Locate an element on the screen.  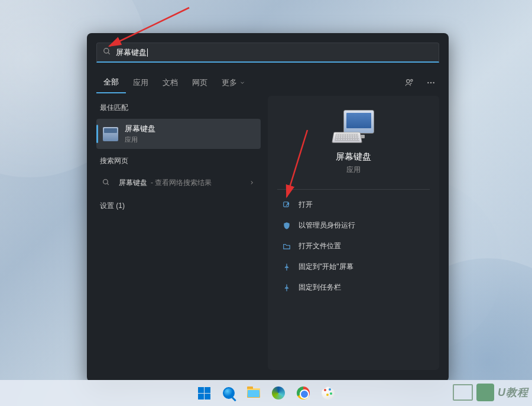
taskbar-edge is located at coordinates (278, 393).